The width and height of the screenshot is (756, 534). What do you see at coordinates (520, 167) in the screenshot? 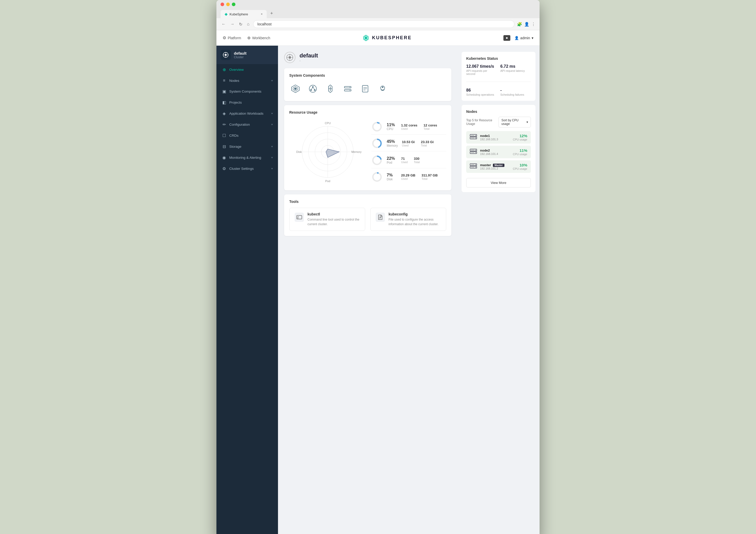
I see `node-usage-master: 10% CPU usage` at bounding box center [520, 167].